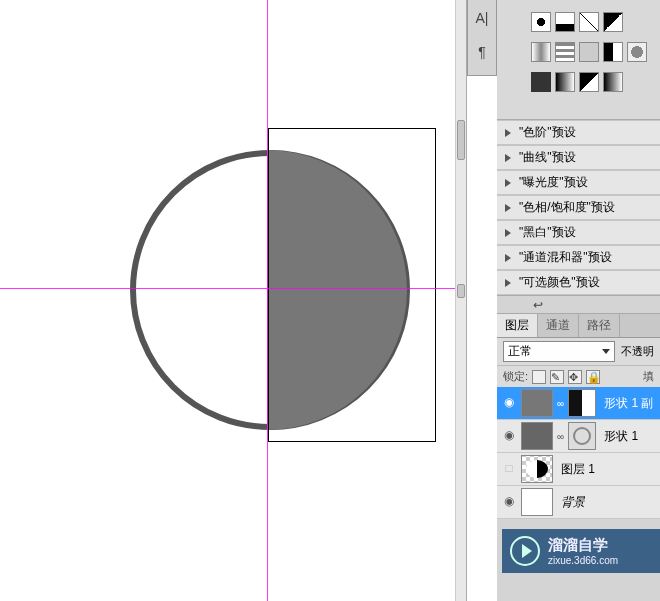 The height and width of the screenshot is (601, 660). Describe the element at coordinates (520, 352) in the screenshot. I see `blend-mode-value: 正常` at that location.